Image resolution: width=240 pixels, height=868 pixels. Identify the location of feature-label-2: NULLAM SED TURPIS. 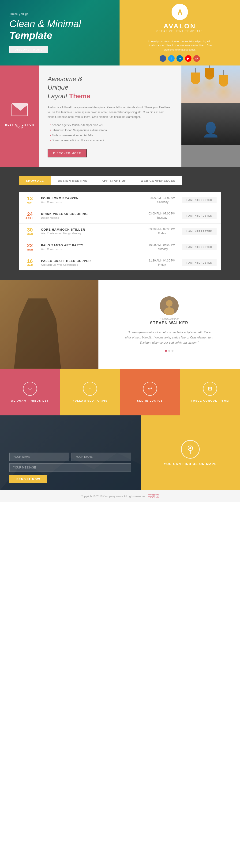
(90, 401).